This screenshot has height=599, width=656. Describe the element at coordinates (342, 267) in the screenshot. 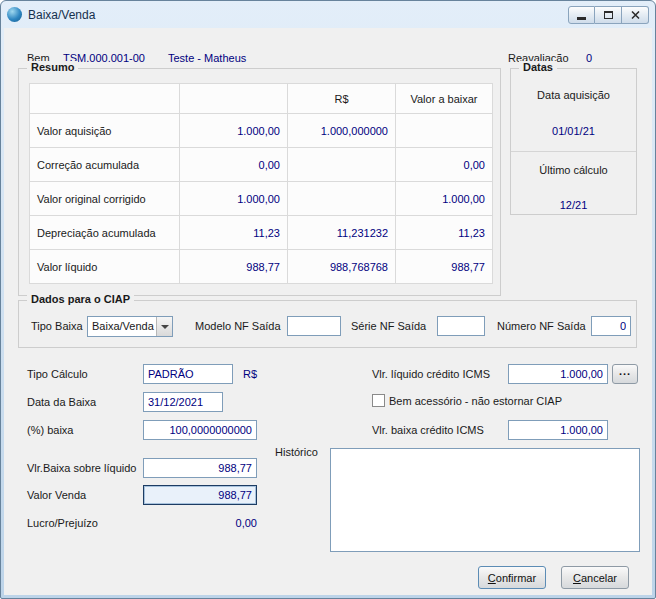

I see `value-cell: 988,768768` at that location.